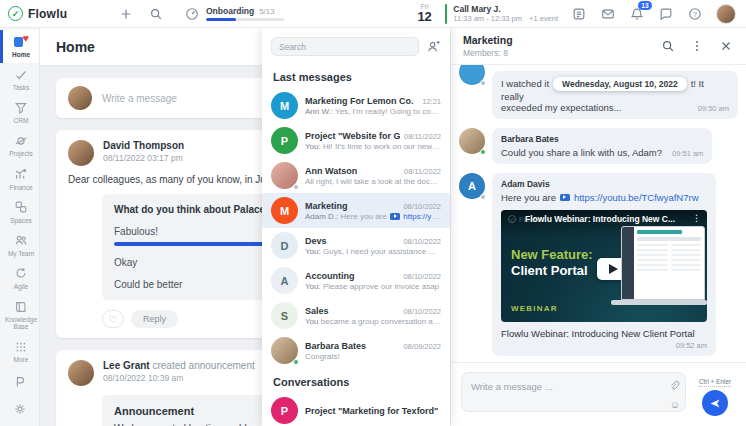  Describe the element at coordinates (20, 80) in the screenshot. I see `sidebar-item-tasks: Tasks` at that location.